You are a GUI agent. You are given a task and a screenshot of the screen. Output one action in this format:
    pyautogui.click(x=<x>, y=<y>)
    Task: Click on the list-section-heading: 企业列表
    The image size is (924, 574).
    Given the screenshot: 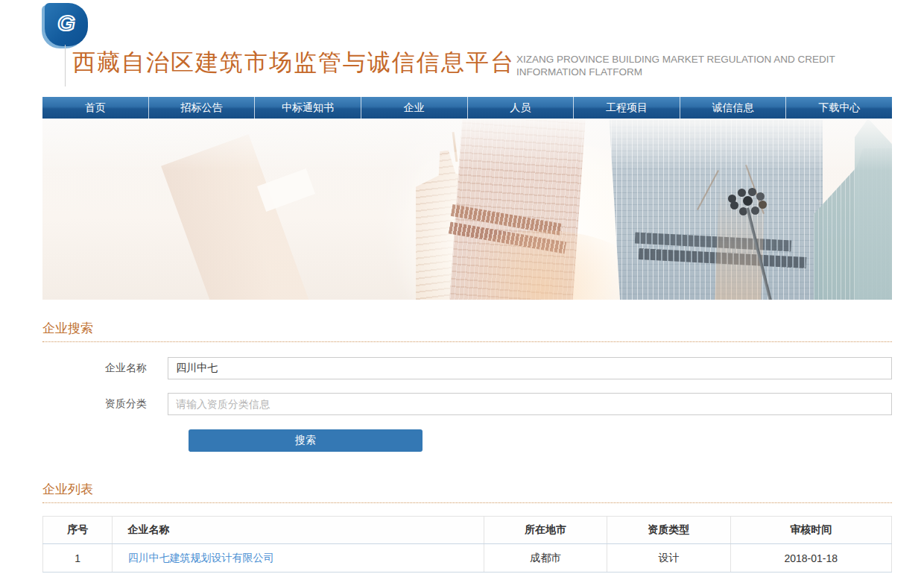 What is the action you would take?
    pyautogui.click(x=467, y=479)
    